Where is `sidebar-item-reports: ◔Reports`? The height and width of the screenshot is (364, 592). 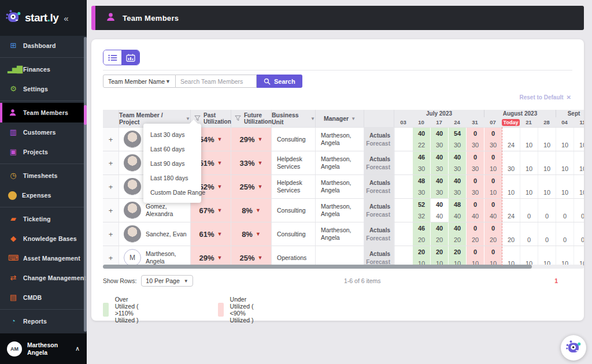
sidebar-item-reports: ◔Reports is located at coordinates (43, 321).